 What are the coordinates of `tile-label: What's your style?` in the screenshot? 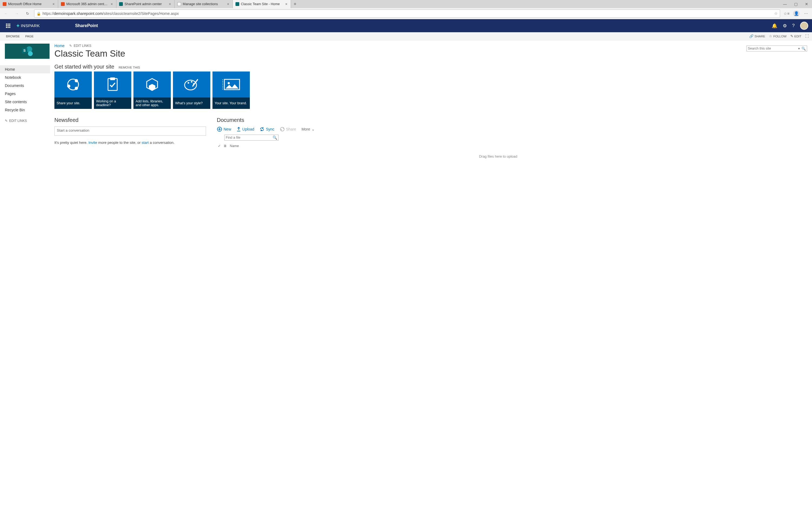 It's located at (192, 103).